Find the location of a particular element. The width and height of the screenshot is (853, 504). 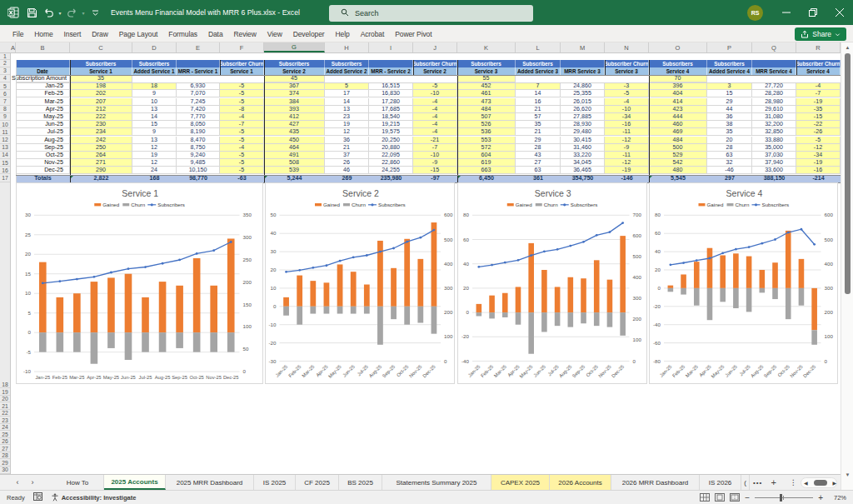

cell-P7: 29 is located at coordinates (730, 102).